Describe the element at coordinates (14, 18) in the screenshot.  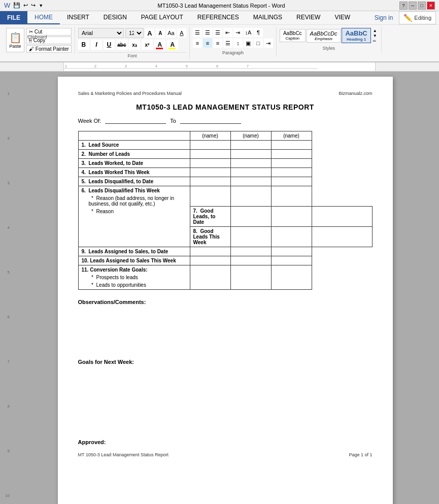
I see `file-tab: FILE` at that location.